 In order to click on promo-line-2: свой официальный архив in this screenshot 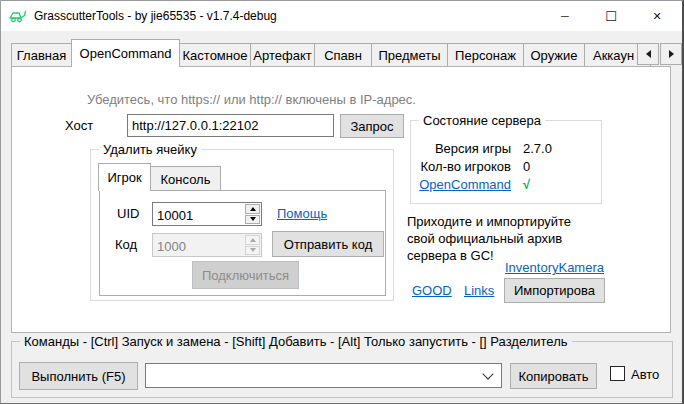, I will do `click(489, 238)`.